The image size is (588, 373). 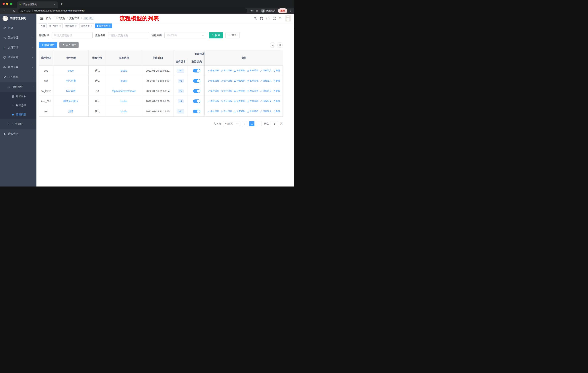 I want to click on fullscreen-icon, so click(x=274, y=19).